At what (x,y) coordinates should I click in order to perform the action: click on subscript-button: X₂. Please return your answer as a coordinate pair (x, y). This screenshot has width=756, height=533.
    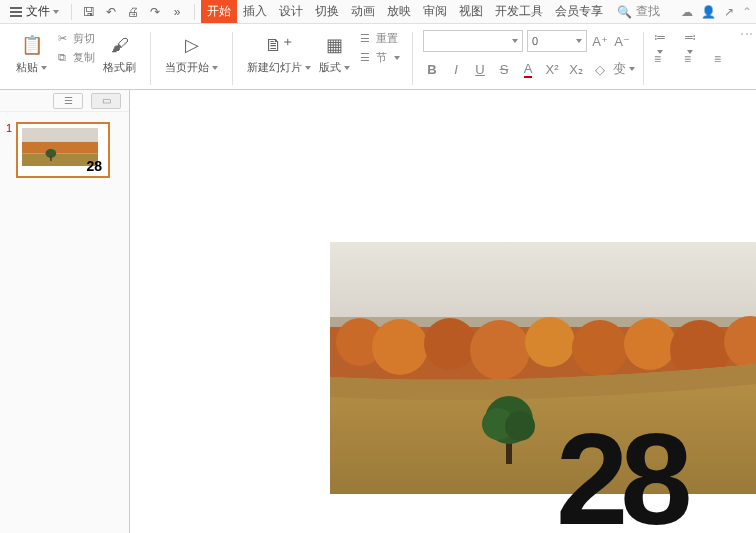
    Looking at the image, I should click on (576, 69).